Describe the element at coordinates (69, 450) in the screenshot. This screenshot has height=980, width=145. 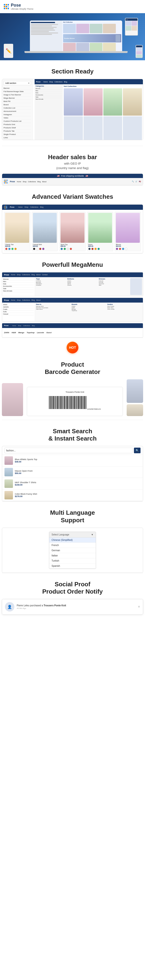
I see `search-input` at that location.